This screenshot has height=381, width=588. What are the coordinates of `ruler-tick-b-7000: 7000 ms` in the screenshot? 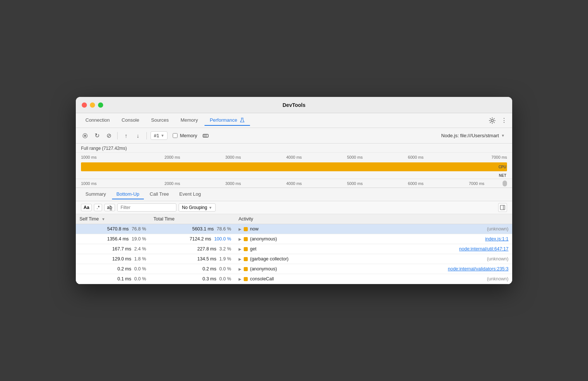 It's located at (476, 183).